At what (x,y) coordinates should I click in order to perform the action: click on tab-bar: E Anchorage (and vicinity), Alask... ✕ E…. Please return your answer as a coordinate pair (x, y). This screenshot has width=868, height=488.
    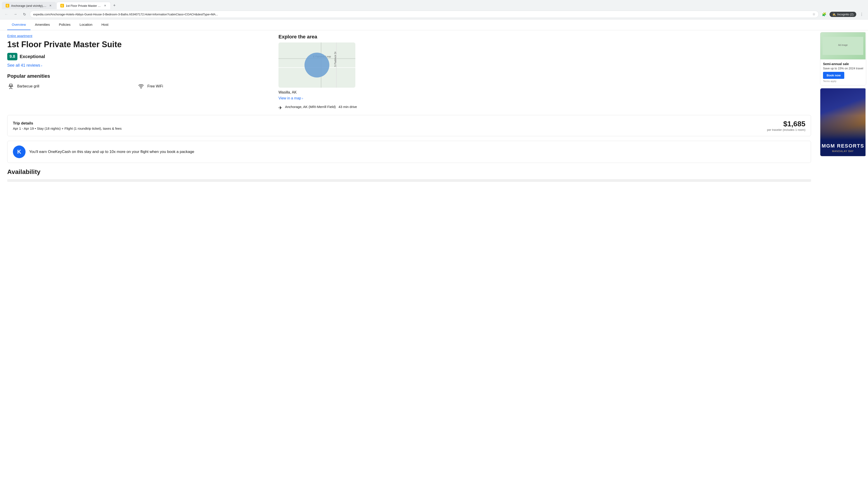
    Looking at the image, I should click on (434, 5).